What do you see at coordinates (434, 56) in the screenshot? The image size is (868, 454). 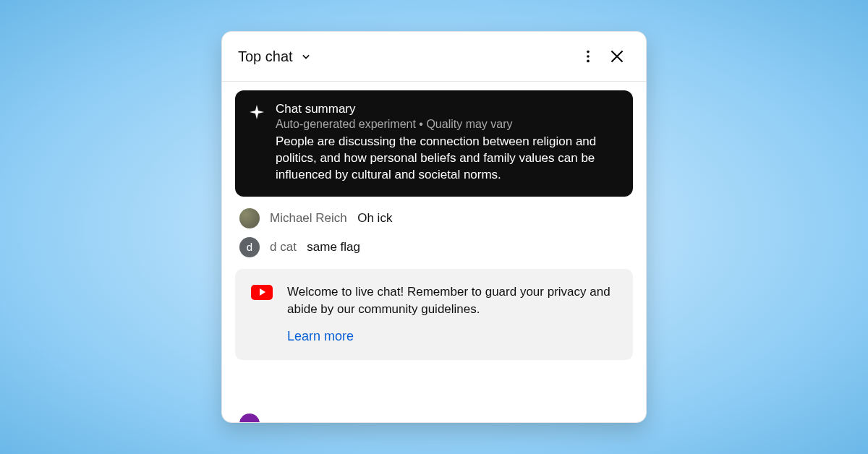 I see `chat-header: Top chat` at bounding box center [434, 56].